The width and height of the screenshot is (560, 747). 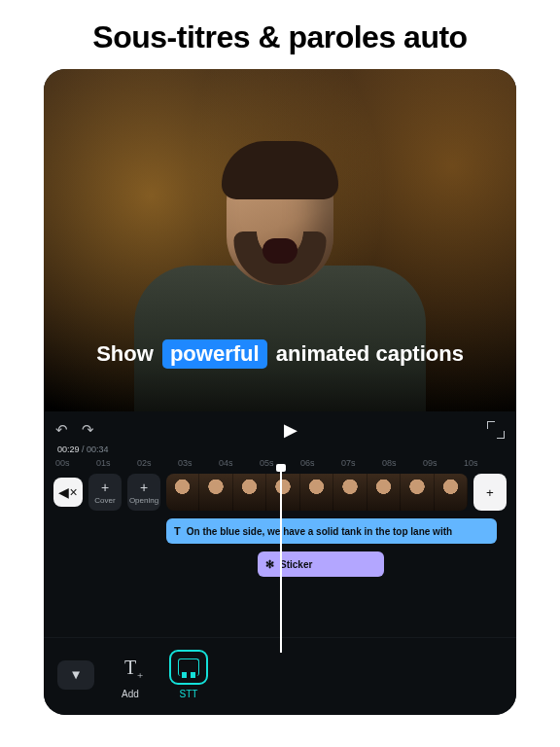 I want to click on page-title: Sous-titres & paroles auto, so click(x=280, y=35).